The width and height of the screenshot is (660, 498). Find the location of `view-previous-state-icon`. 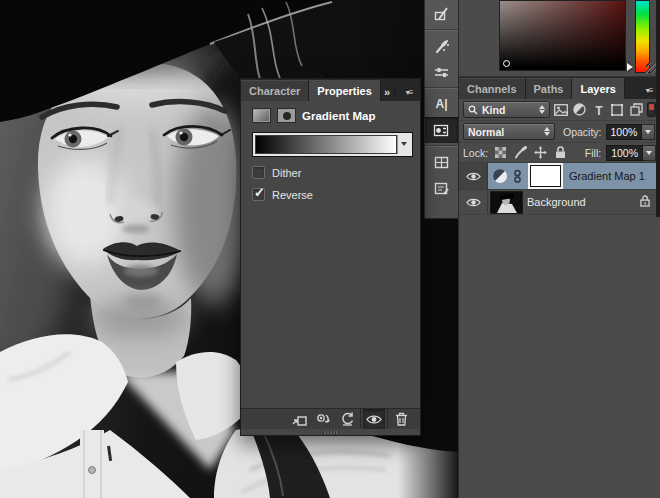

view-previous-state-icon is located at coordinates (323, 419).